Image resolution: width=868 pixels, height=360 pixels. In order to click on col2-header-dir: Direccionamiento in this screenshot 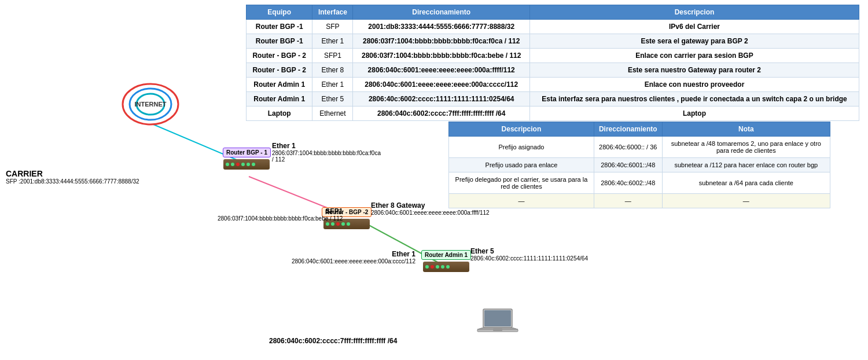, I will do `click(628, 130)`.